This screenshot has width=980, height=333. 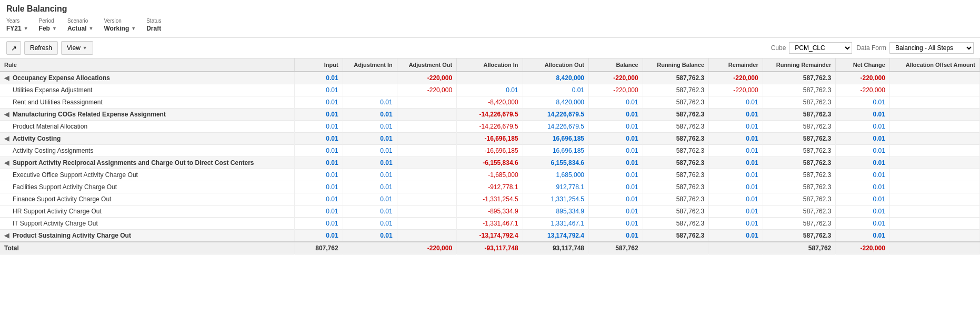 I want to click on alloc-out-cell: 8,420,000, so click(x=556, y=78).